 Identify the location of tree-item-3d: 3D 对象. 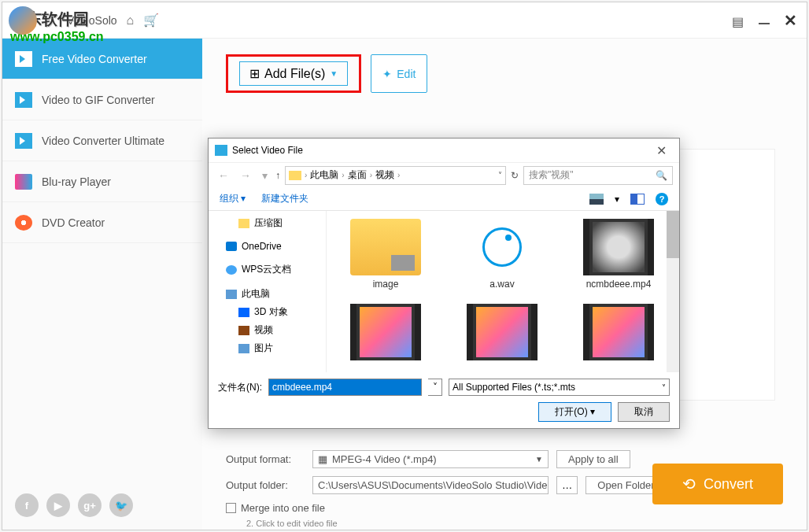
(268, 312).